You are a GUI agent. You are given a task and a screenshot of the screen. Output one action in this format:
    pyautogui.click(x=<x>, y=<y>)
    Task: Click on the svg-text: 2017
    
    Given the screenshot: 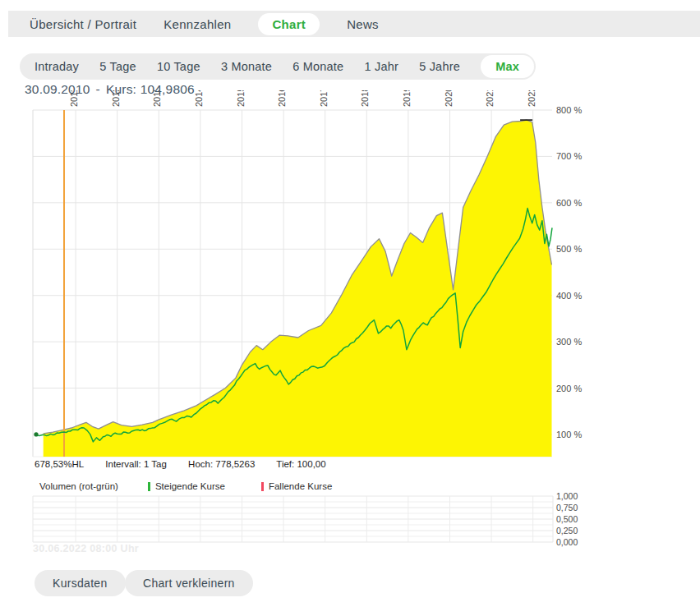 What is the action you would take?
    pyautogui.click(x=324, y=99)
    